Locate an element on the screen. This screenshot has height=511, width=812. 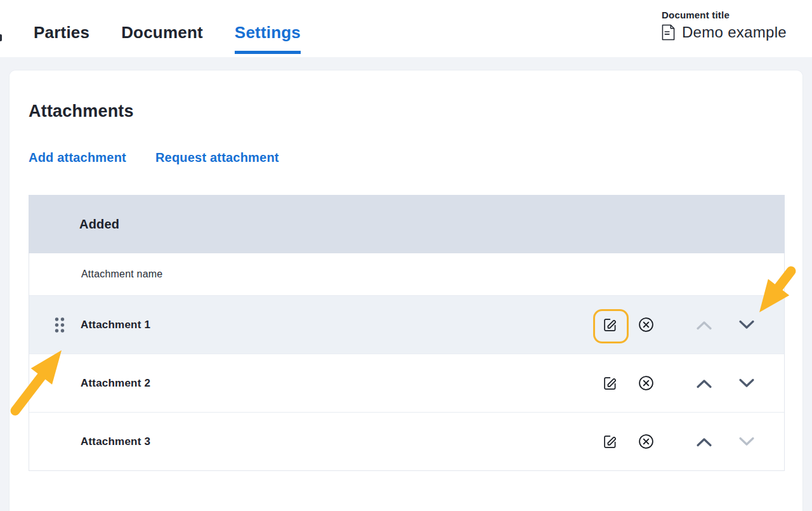
document-title-block: Document title Demo example is located at coordinates (724, 25).